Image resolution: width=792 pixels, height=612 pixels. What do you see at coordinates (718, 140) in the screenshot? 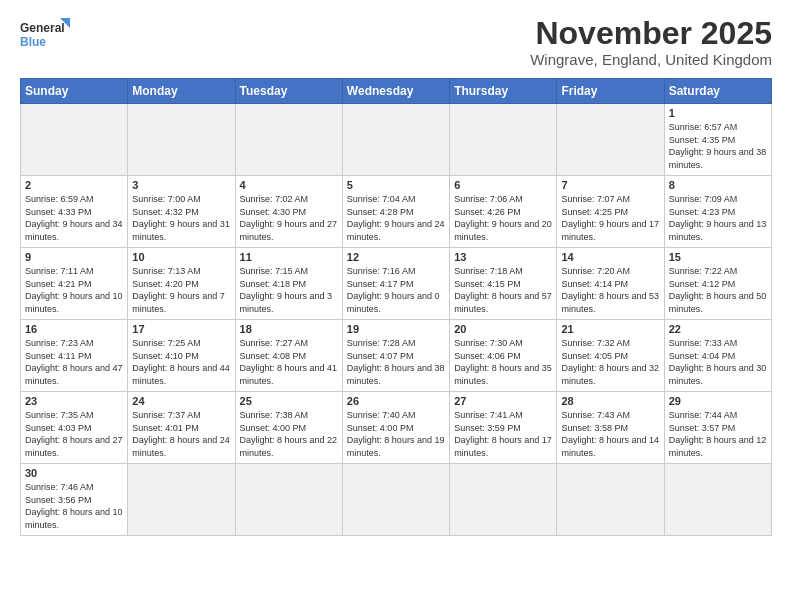
I see `calendar-cell: 1Sunrise: 6:57 AM Sunset: 4:35 PM Daylig…` at bounding box center [718, 140].